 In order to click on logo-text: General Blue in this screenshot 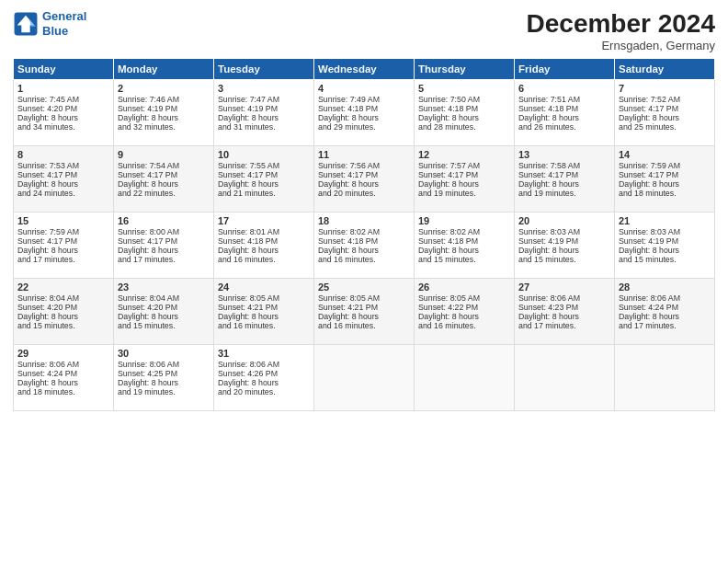, I will do `click(64, 24)`.